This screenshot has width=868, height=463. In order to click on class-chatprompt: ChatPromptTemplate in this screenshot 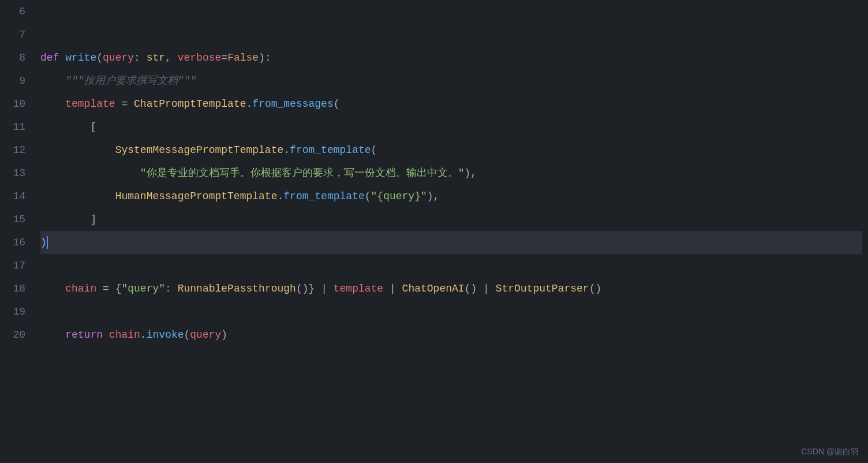, I will do `click(190, 104)`.